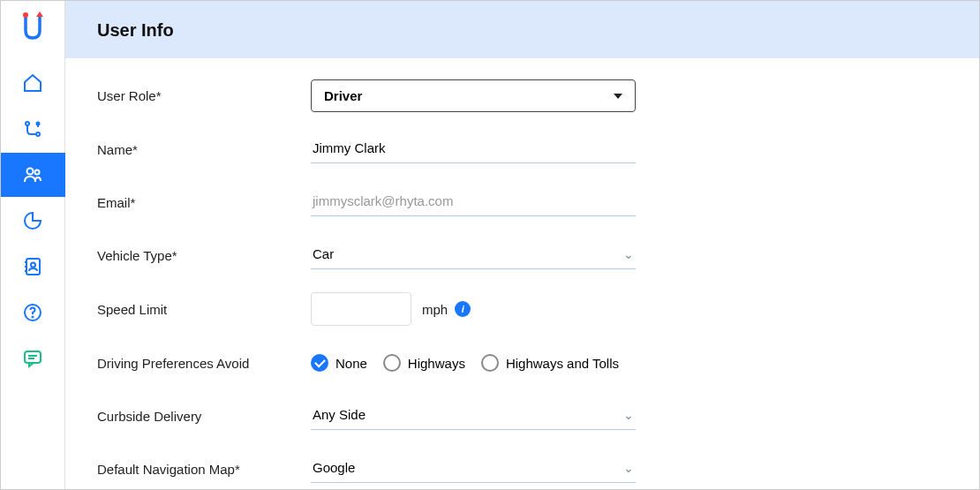 This screenshot has width=980, height=490. Describe the element at coordinates (33, 358) in the screenshot. I see `nav-feedback` at that location.